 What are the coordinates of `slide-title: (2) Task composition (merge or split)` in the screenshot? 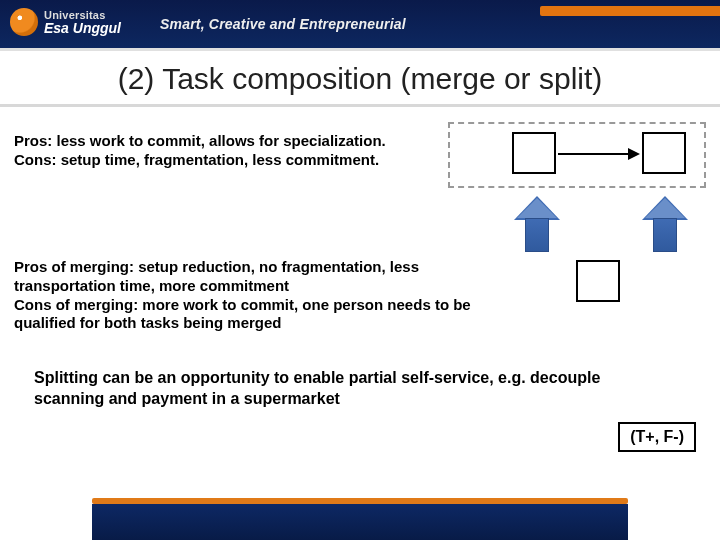 It's located at (360, 80).